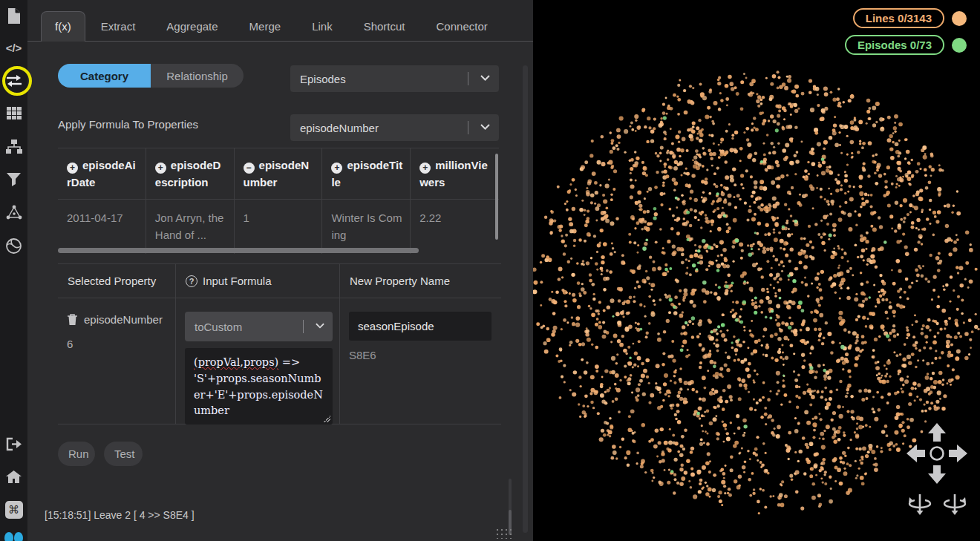 The width and height of the screenshot is (980, 541). Describe the element at coordinates (117, 344) in the screenshot. I see `selected-property-value: 6` at that location.